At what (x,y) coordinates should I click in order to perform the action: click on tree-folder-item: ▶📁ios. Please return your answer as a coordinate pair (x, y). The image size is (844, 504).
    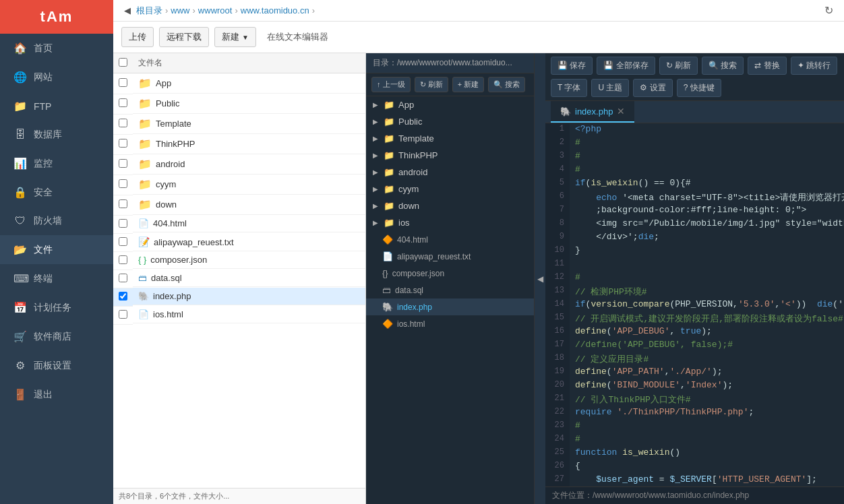
    Looking at the image, I should click on (450, 222).